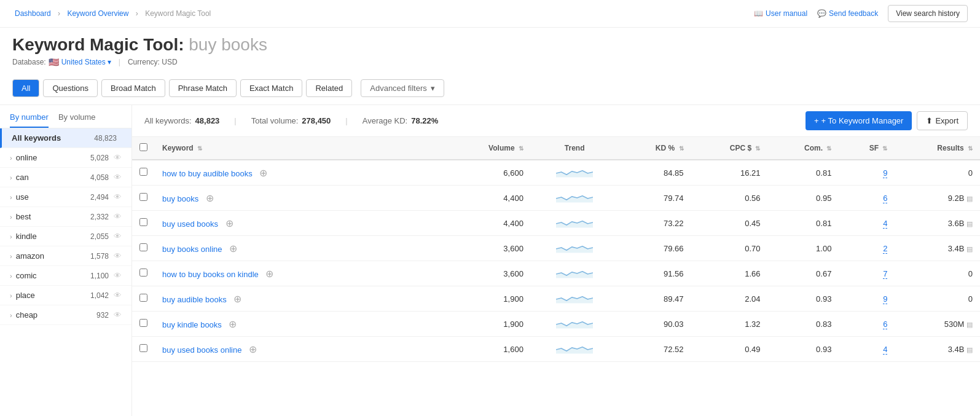 This screenshot has height=416, width=980. Describe the element at coordinates (938, 149) in the screenshot. I see `header-results: Results ⇅` at that location.